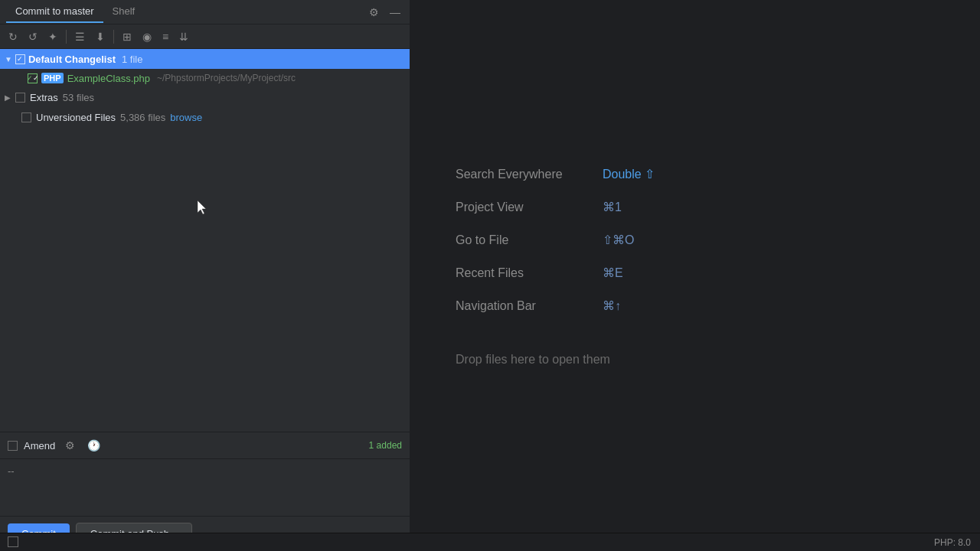  Describe the element at coordinates (205, 97) in the screenshot. I see `extras-row: ▶ Extras 53 files` at that location.